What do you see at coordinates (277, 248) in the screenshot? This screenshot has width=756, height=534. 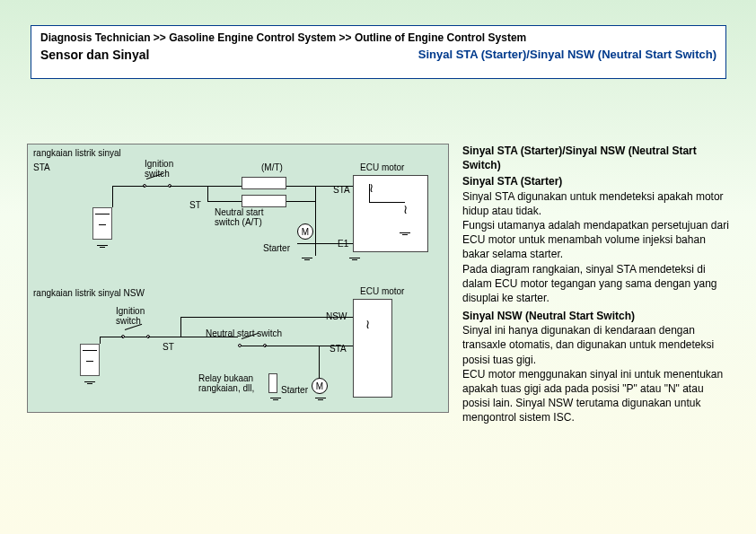 I see `starter-label-1: Starter` at bounding box center [277, 248].